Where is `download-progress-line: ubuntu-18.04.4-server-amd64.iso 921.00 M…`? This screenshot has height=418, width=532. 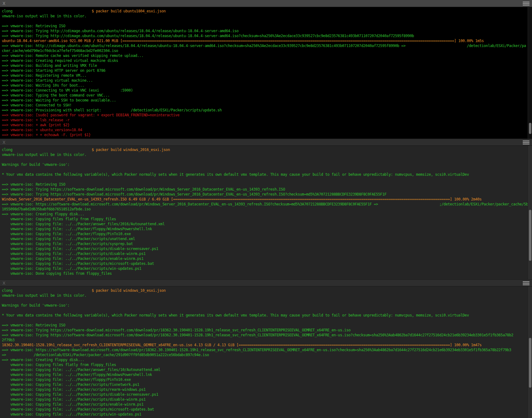
download-progress-line: ubuntu-18.04.4-server-amd64.iso 921.00 M… is located at coordinates (243, 41).